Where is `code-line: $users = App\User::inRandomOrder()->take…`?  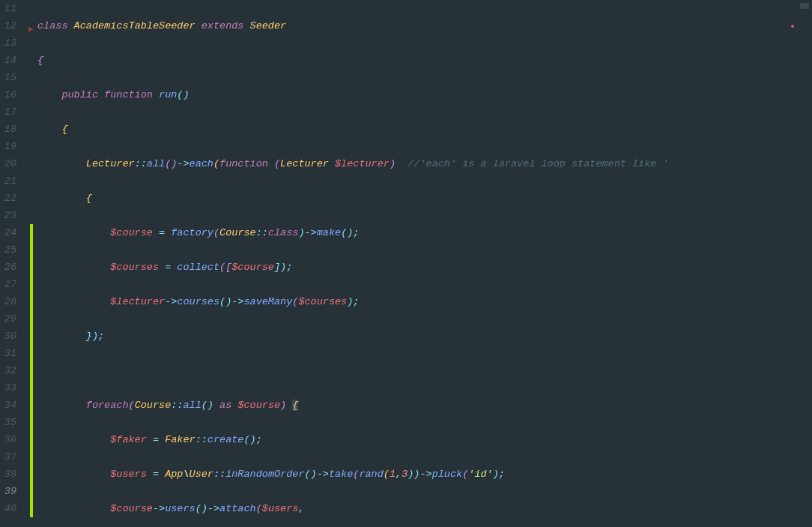
code-line: $users = App\User::inRandomOrder()->take… is located at coordinates (425, 474).